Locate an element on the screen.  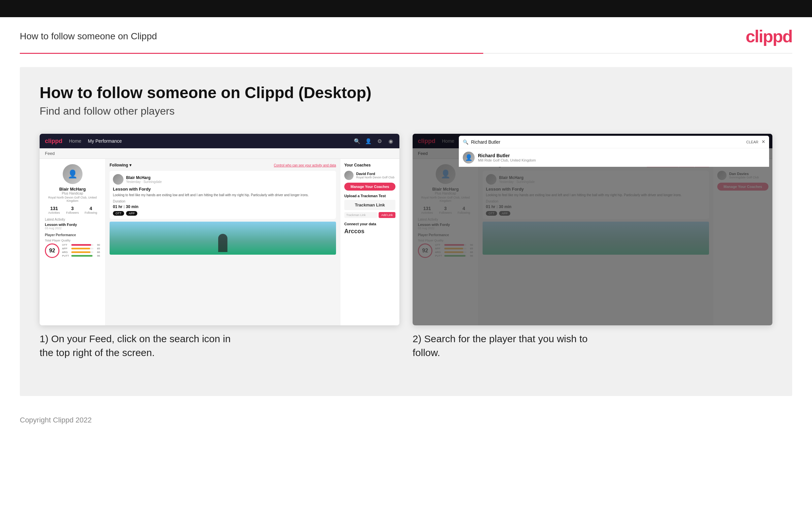
avatar-icon: ◉ is located at coordinates (391, 141).